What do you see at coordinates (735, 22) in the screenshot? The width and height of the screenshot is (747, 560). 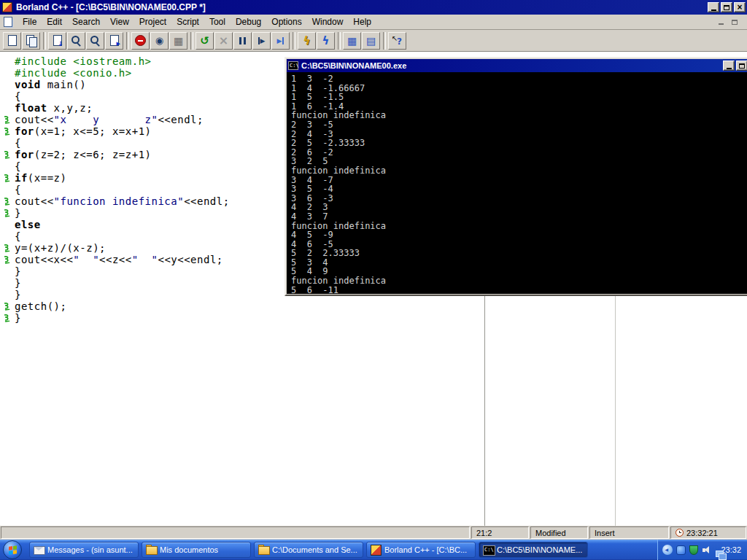 I see `mdi-restore-icon` at bounding box center [735, 22].